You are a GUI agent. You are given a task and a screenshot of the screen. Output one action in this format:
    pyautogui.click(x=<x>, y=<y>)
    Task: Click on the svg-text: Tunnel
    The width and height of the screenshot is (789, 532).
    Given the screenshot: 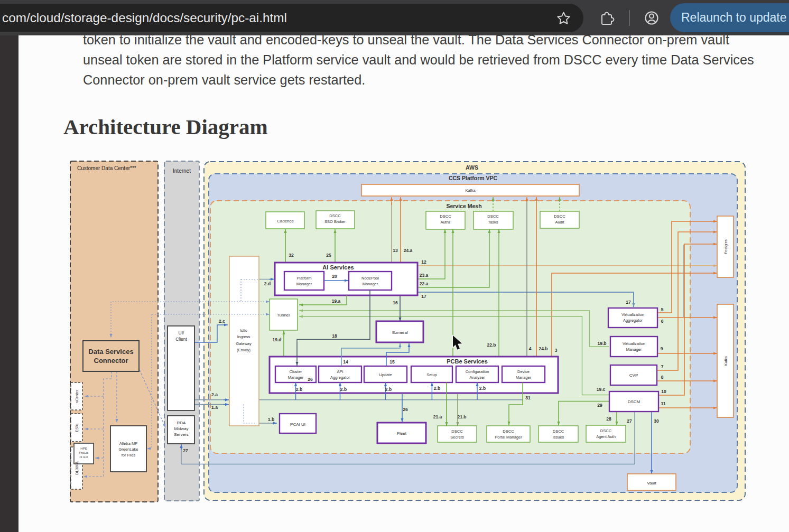 What is the action you would take?
    pyautogui.click(x=283, y=315)
    